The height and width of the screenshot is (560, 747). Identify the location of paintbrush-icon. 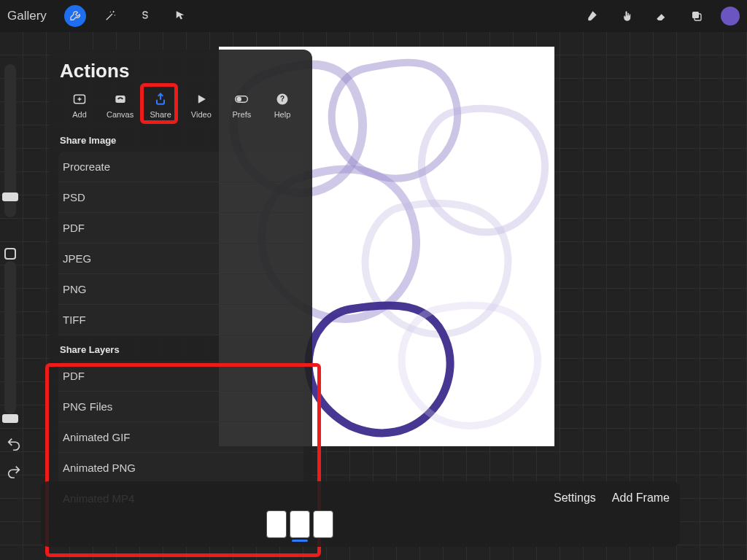
(592, 16).